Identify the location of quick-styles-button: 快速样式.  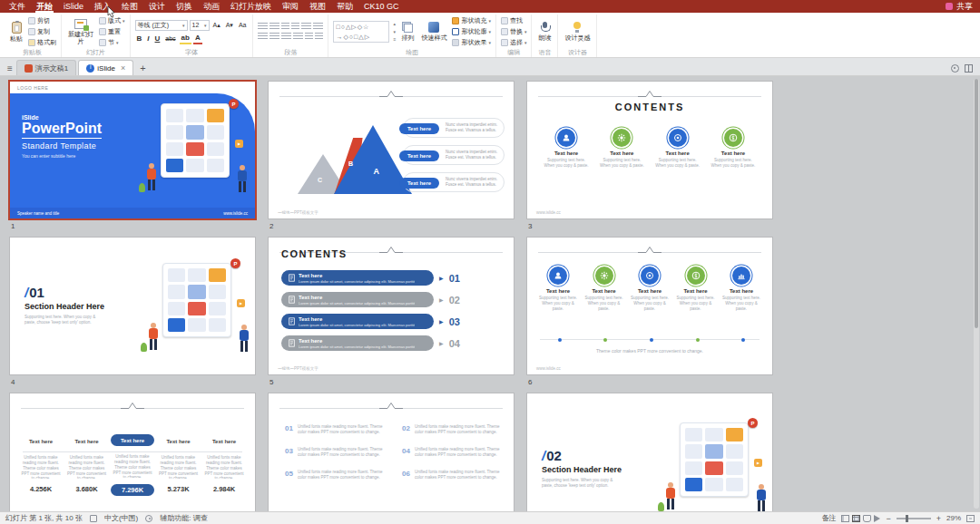
(434, 32).